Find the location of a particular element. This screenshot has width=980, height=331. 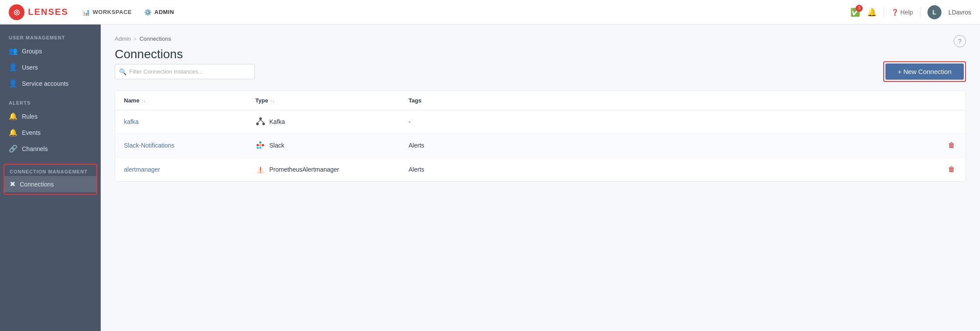

logo-icon: ◎ is located at coordinates (17, 12).